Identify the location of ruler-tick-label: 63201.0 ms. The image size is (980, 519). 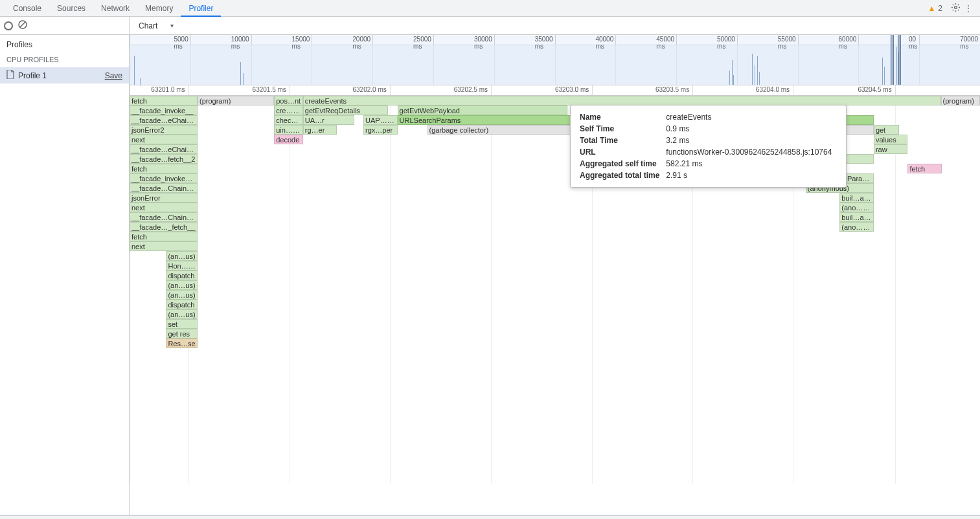
(168, 89).